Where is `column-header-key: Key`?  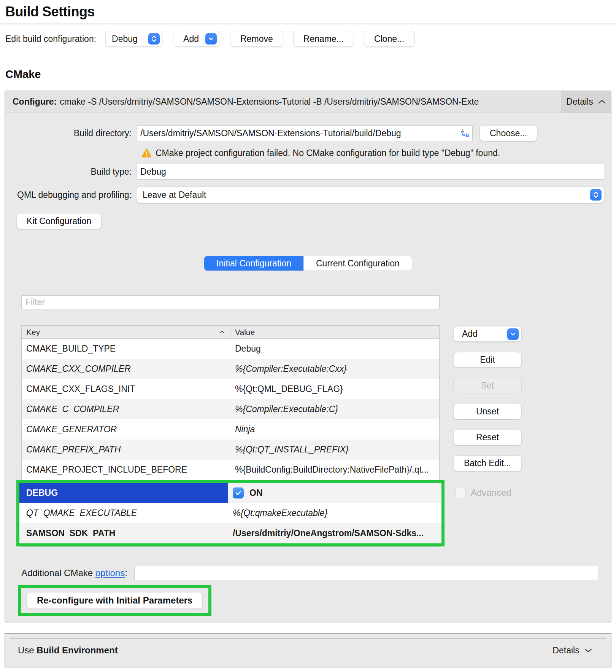 column-header-key: Key is located at coordinates (126, 332).